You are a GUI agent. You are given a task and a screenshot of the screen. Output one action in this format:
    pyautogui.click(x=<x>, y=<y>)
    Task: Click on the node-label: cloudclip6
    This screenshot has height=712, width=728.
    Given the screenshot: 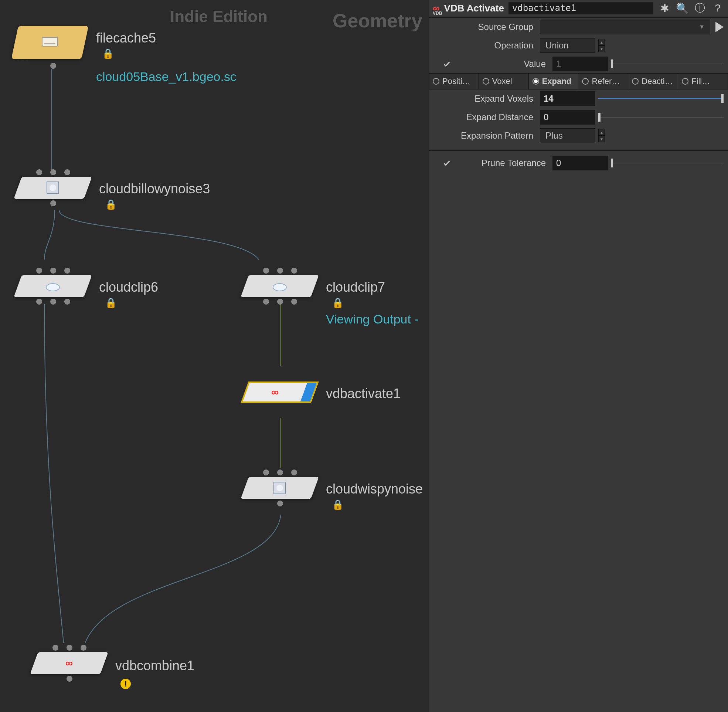 What is the action you would take?
    pyautogui.click(x=129, y=287)
    